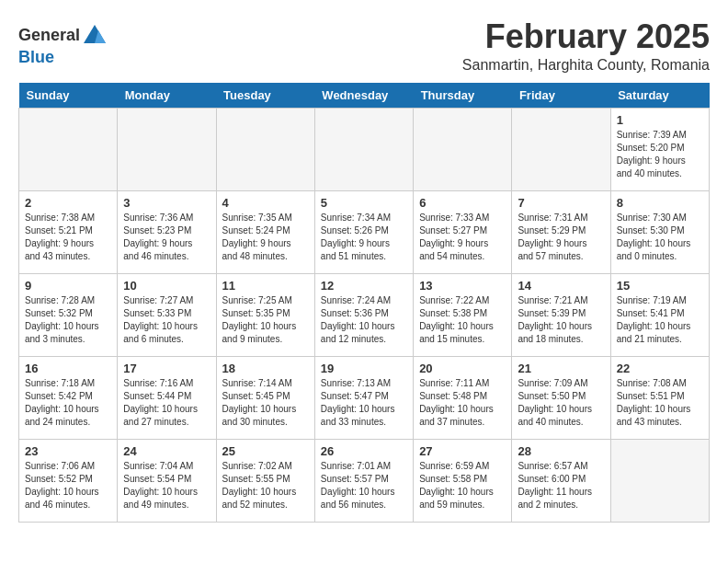 Image resolution: width=728 pixels, height=563 pixels. I want to click on calendar-cell: 17Sunrise: 7:16 AM Sunset: 5:44 PM Dayli…, so click(167, 397).